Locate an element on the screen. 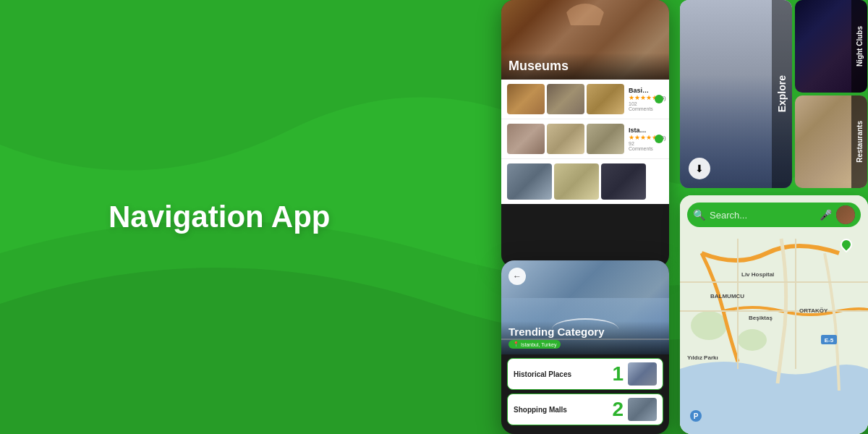 This screenshot has width=868, height=434. explore-label-container: Explore is located at coordinates (782, 94).